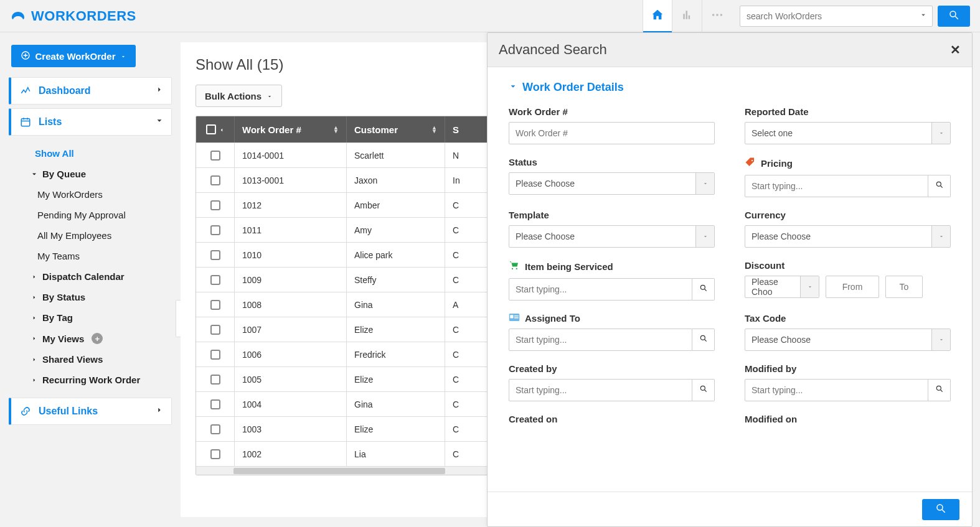  Describe the element at coordinates (76, 56) in the screenshot. I see `create-workorder-label: Create WorkOrder` at that location.